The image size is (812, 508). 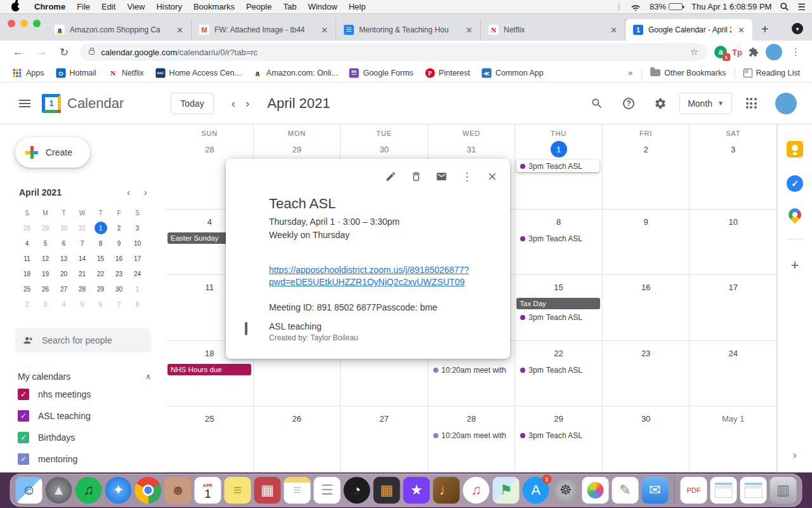 What do you see at coordinates (27, 274) in the screenshot?
I see `mini-date-18: 18` at bounding box center [27, 274].